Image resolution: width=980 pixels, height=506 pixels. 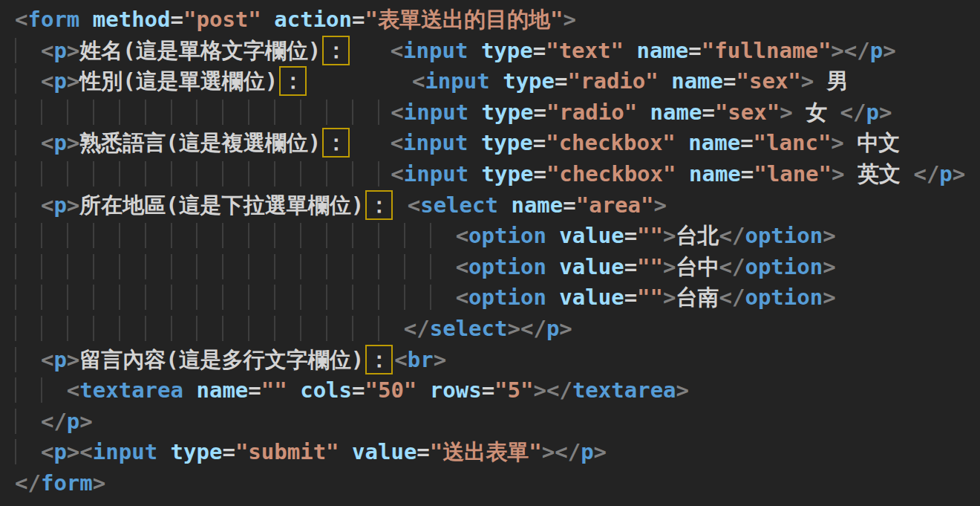 I want to click on code-line-13: <textarea name="" cols="50" rows="5"></t…, so click(x=497, y=391).